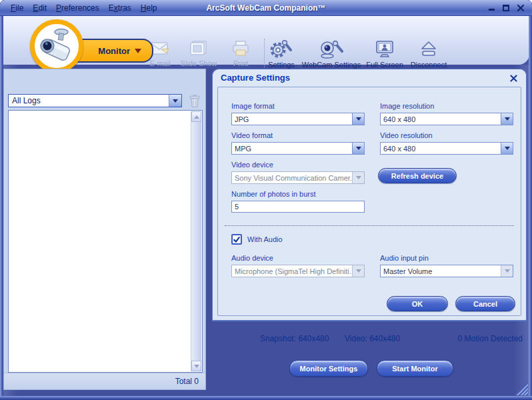 The image size is (532, 400). Describe the element at coordinates (507, 148) in the screenshot. I see `video-resolution-dropdown-icon` at that location.